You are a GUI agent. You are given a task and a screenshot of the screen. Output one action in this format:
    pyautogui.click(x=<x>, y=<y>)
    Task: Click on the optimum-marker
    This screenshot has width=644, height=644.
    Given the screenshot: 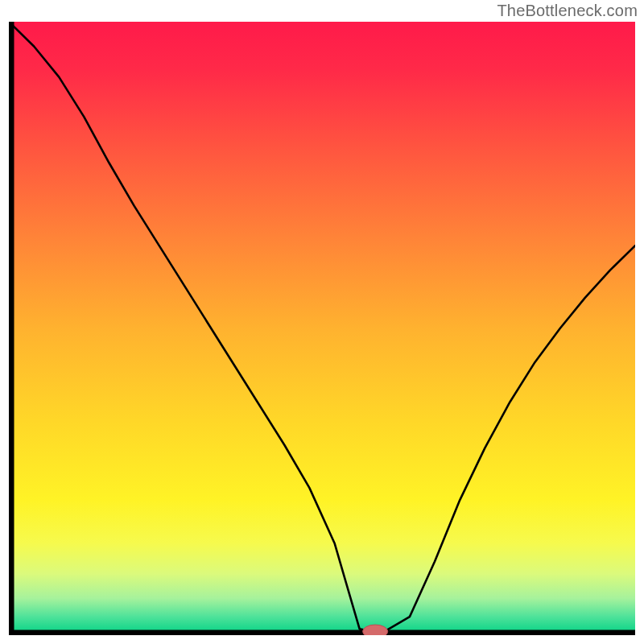 What is the action you would take?
    pyautogui.click(x=375, y=630)
    